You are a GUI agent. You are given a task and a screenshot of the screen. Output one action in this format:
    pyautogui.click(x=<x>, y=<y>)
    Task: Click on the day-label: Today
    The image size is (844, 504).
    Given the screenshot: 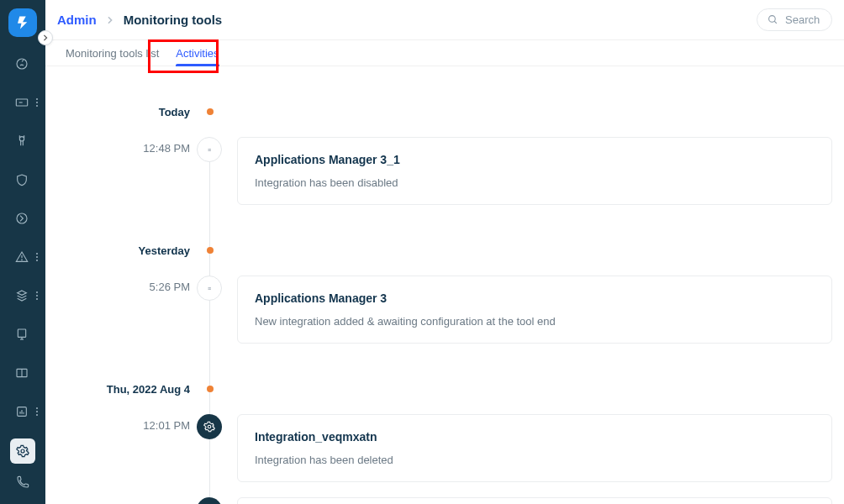 What is the action you would take?
    pyautogui.click(x=118, y=113)
    